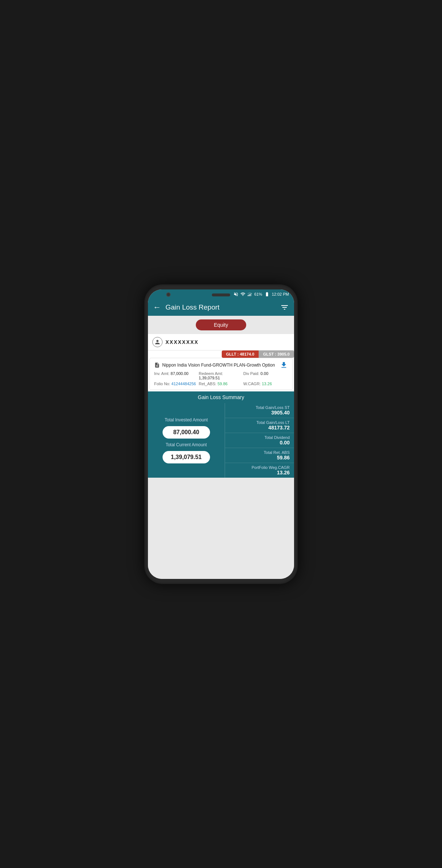 This screenshot has height=868, width=442. I want to click on portfolio-cagr-item: PortFolio Weg.CAGR 13.26, so click(260, 470).